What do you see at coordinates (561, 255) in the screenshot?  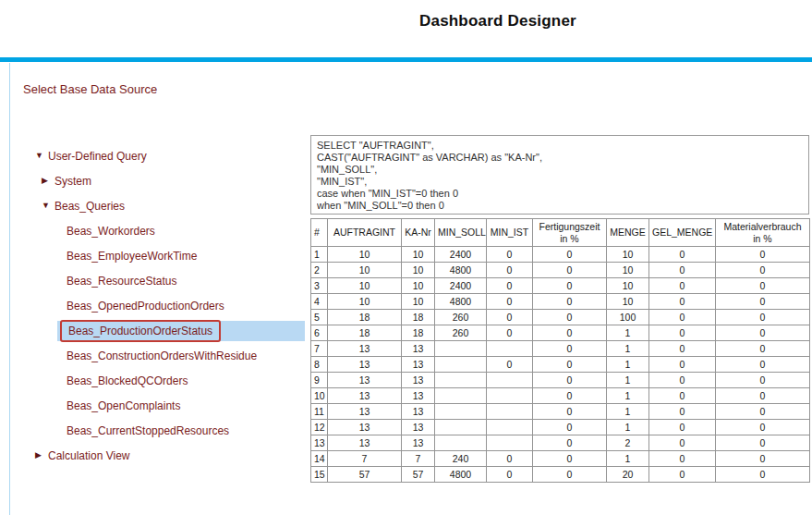 I see `table-row: 110102400001000` at bounding box center [561, 255].